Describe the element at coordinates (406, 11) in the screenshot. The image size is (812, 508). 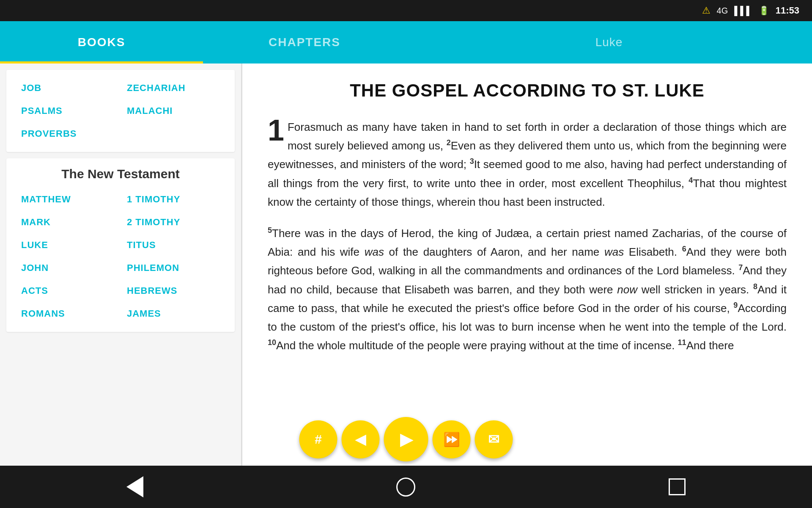
I see `status-bar: ⚠ 4G ▌▌▌ 🔋 11:53` at that location.